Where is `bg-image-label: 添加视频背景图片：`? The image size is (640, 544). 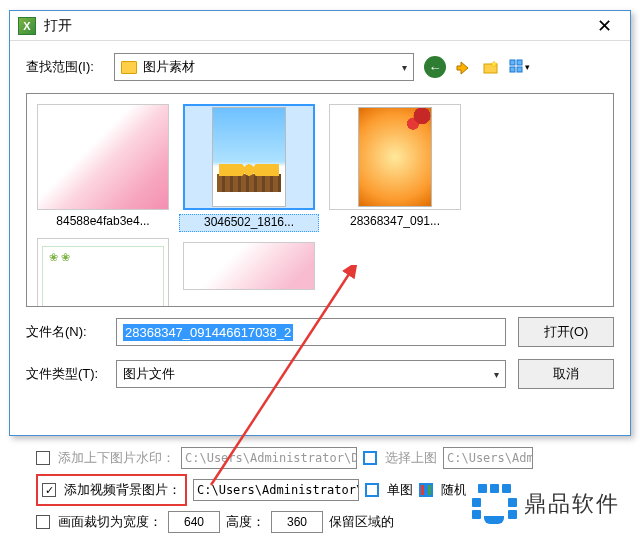 bg-image-label: 添加视频背景图片： is located at coordinates (122, 490).